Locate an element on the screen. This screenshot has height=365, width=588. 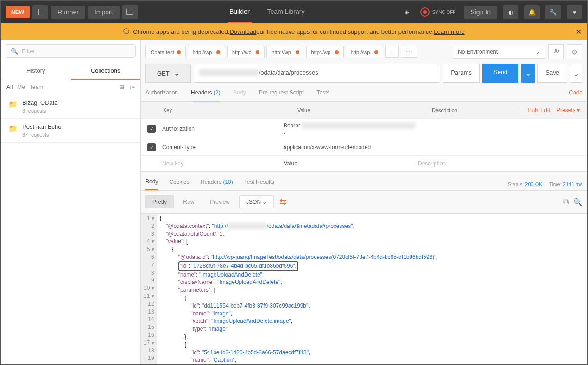
new-button: NEW is located at coordinates (18, 12).